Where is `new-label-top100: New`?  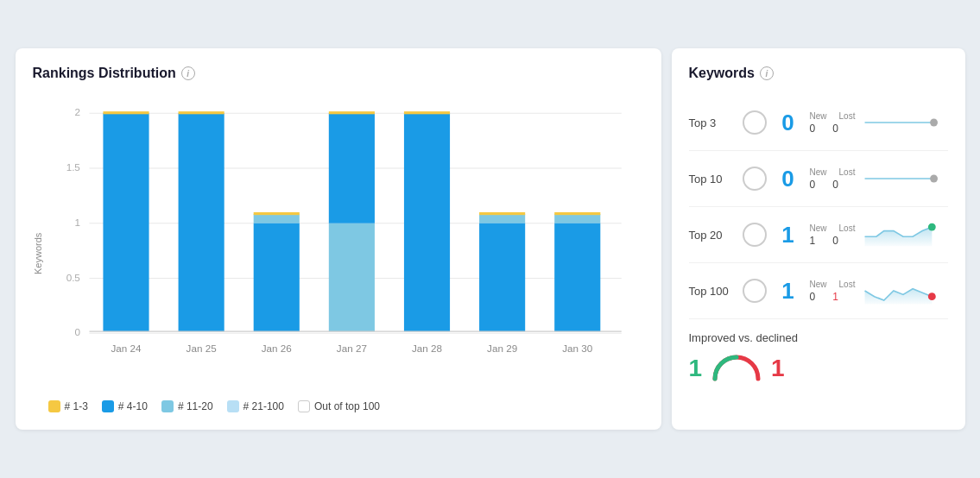 new-label-top100: New is located at coordinates (819, 285).